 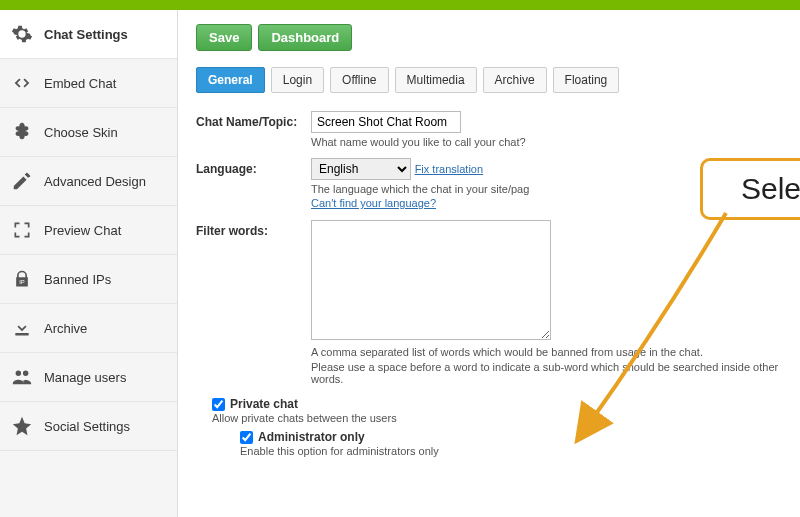 What do you see at coordinates (81, 132) in the screenshot?
I see `sidebar-item-label: Choose Skin` at bounding box center [81, 132].